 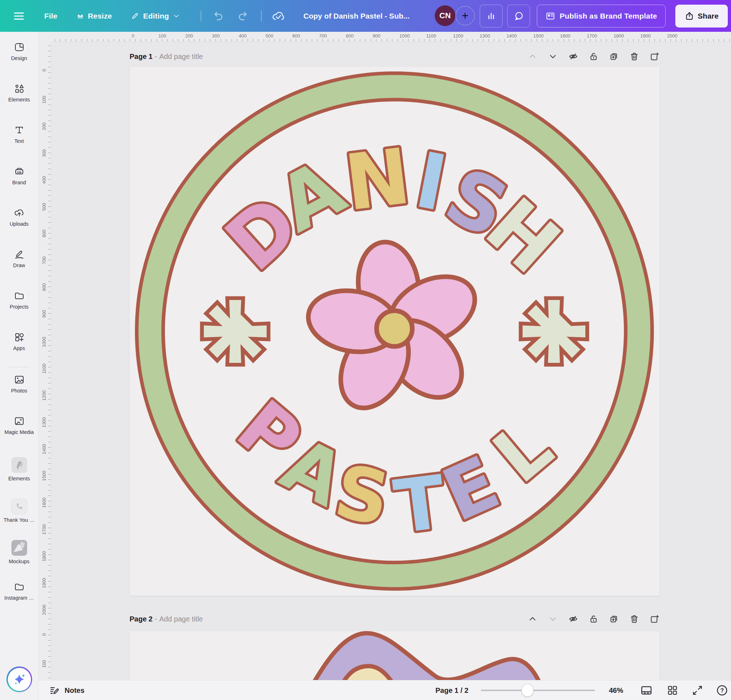 I want to click on sidebar-item-brand: co Brand, so click(x=19, y=184).